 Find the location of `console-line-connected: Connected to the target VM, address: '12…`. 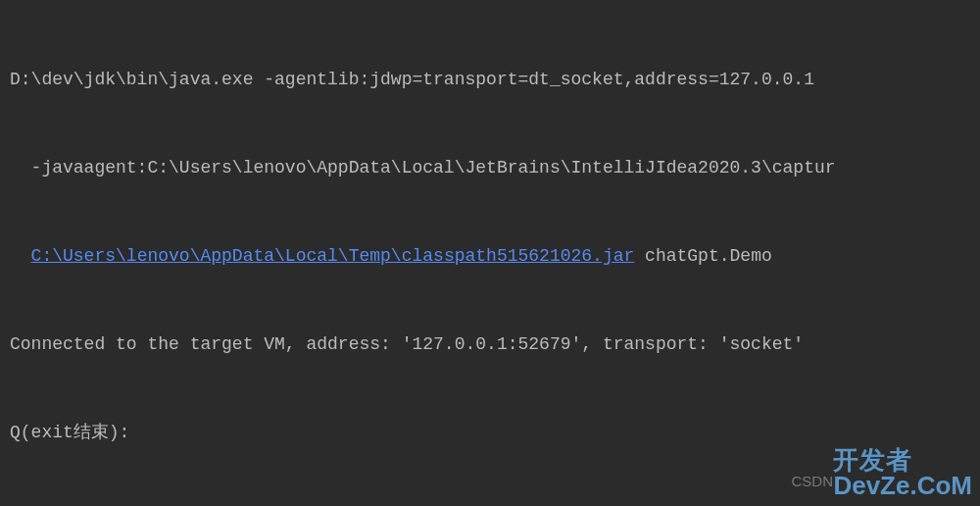

console-line-connected: Connected to the target VM, address: '12… is located at coordinates (490, 344).